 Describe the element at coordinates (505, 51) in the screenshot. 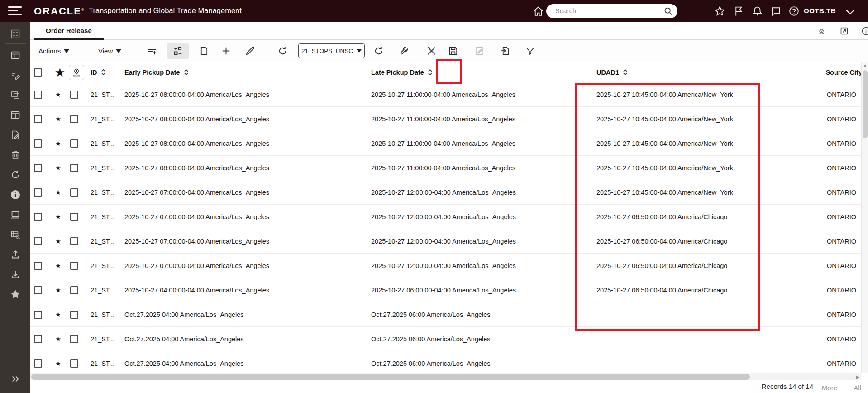

I see `export-icon` at that location.